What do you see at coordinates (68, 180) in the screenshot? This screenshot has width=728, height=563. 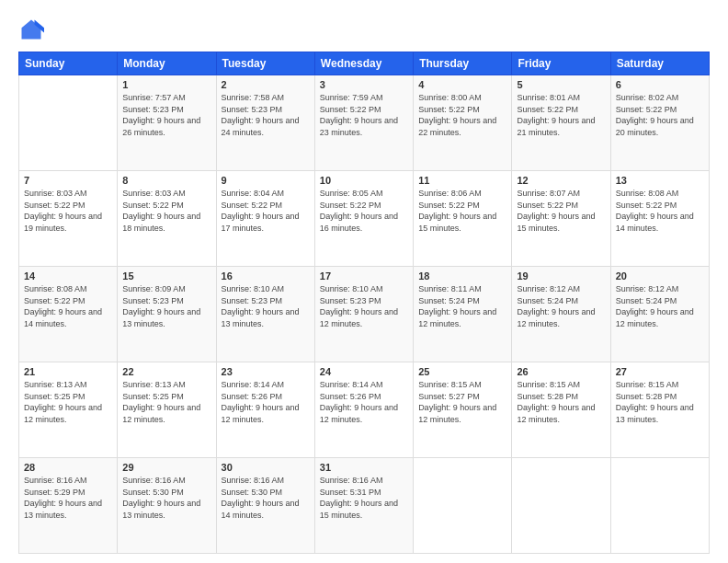 I see `day-number: 7` at bounding box center [68, 180].